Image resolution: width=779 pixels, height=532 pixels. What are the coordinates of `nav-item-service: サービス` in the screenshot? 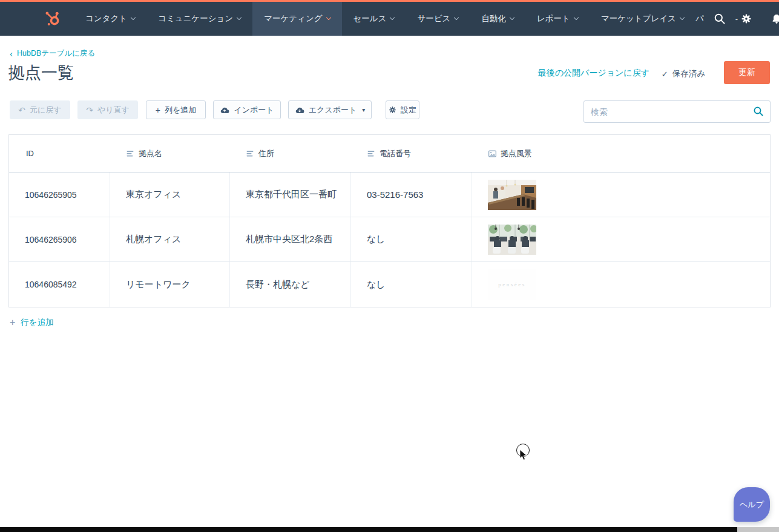 It's located at (438, 19).